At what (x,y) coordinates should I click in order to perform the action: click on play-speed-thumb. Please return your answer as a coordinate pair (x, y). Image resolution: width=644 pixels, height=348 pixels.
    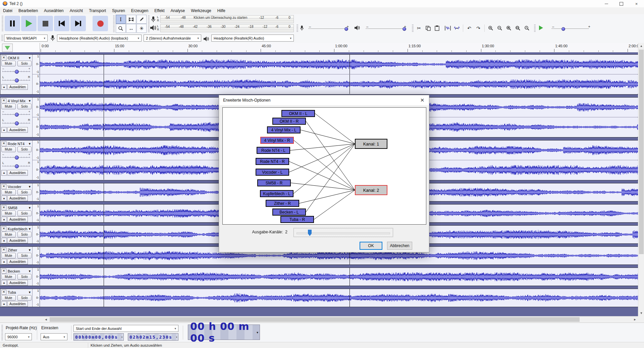
    Looking at the image, I should click on (564, 29).